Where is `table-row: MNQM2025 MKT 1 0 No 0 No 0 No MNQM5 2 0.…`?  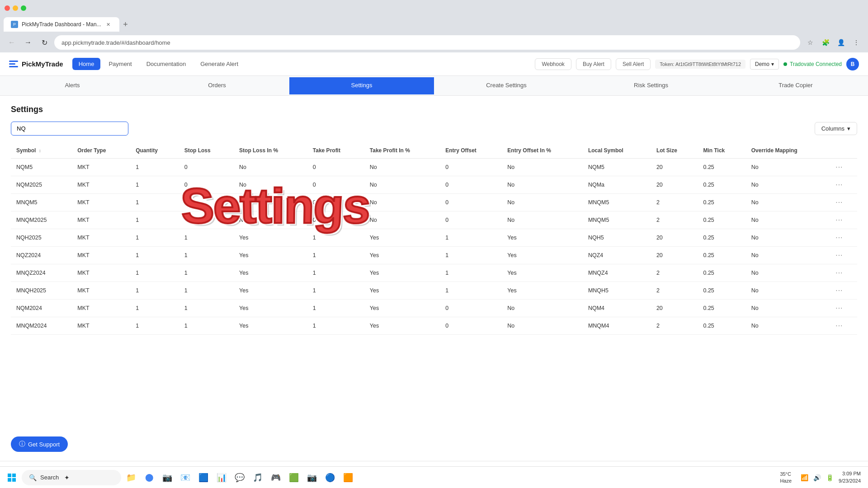
table-row: MNQM2025 MKT 1 0 No 0 No 0 No MNQM5 2 0.… is located at coordinates (434, 221).